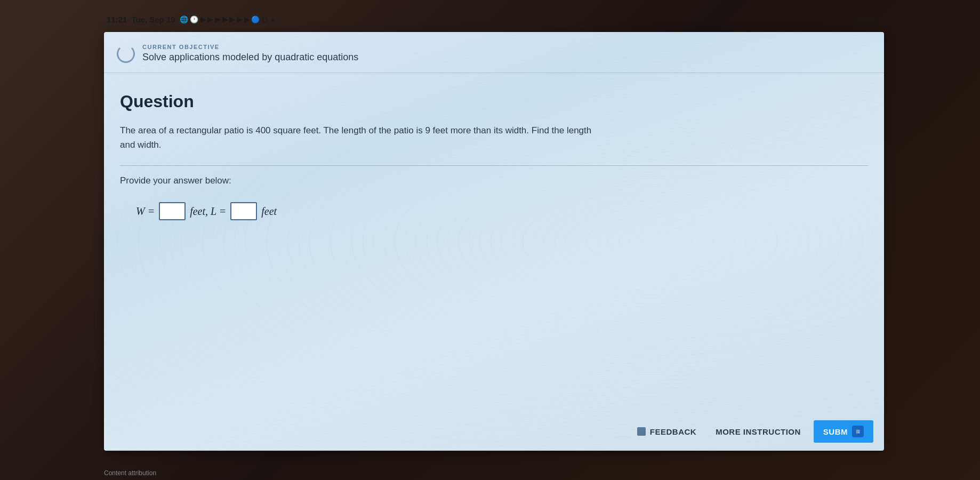  I want to click on w-input, so click(172, 211).